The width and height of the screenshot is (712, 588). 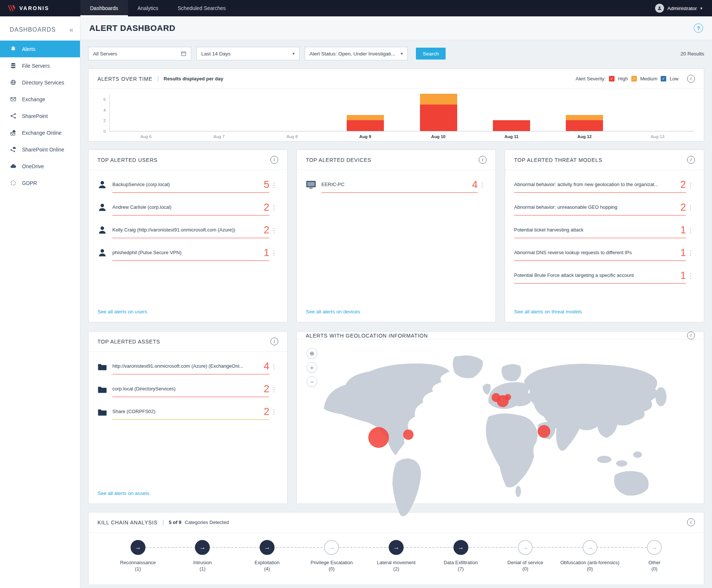 What do you see at coordinates (36, 66) in the screenshot?
I see `sidebar-item-label: File Servers` at bounding box center [36, 66].